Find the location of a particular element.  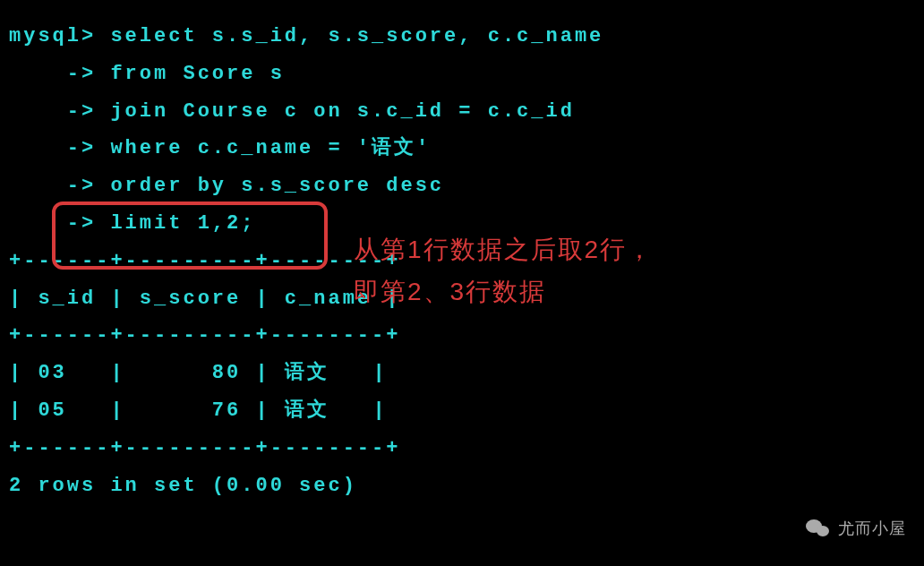

sql-orderby: order by s.s_score desc is located at coordinates (270, 186).